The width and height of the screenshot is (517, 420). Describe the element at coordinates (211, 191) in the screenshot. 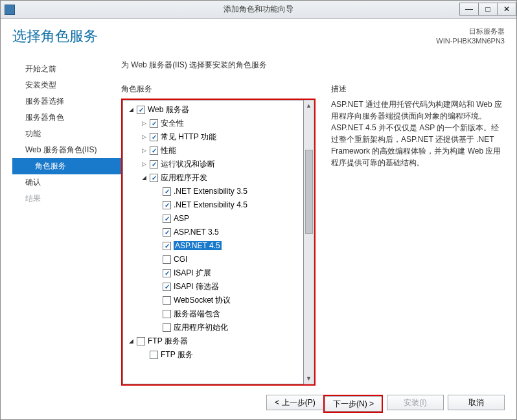

I see `tree-item-label: .NET Extensibility 3.5` at that location.